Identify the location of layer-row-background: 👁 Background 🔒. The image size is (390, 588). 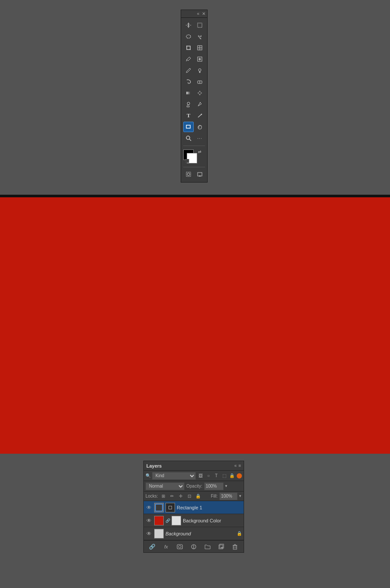
(194, 534).